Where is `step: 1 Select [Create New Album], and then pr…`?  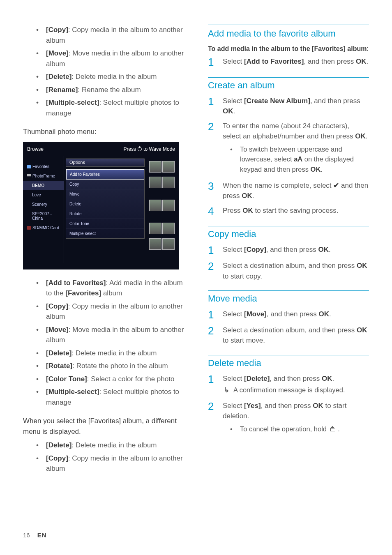 step: 1 Select [Create New Album], and then pr… is located at coordinates (288, 106).